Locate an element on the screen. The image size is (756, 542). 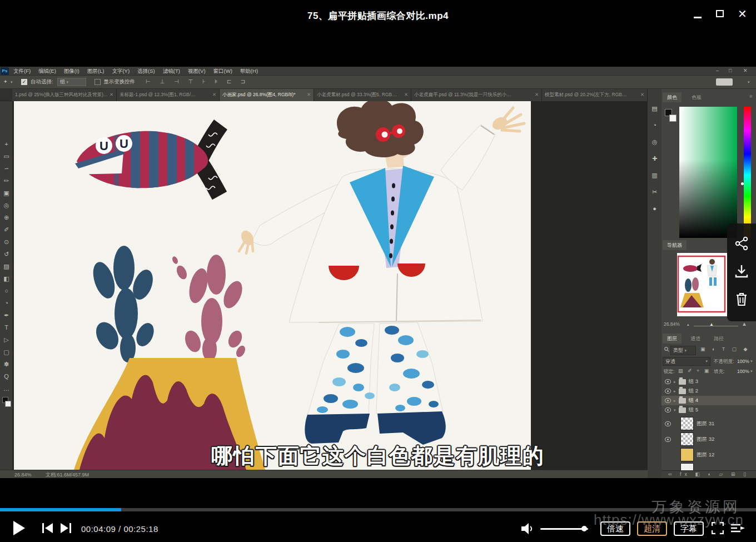
menu-layer: 图层(L) is located at coordinates (96, 71).